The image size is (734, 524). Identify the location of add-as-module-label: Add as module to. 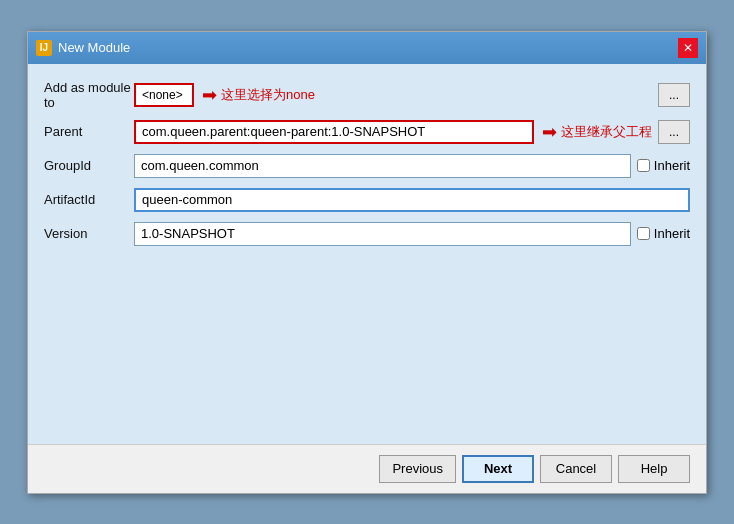
(89, 95).